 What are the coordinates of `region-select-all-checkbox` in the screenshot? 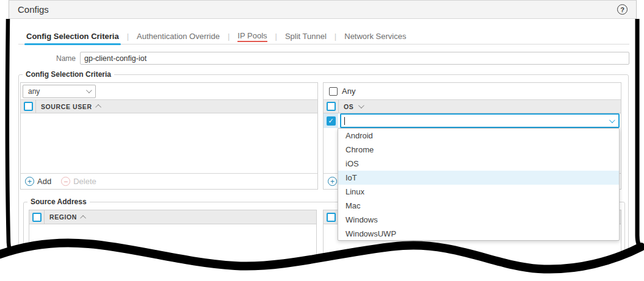 It's located at (37, 217).